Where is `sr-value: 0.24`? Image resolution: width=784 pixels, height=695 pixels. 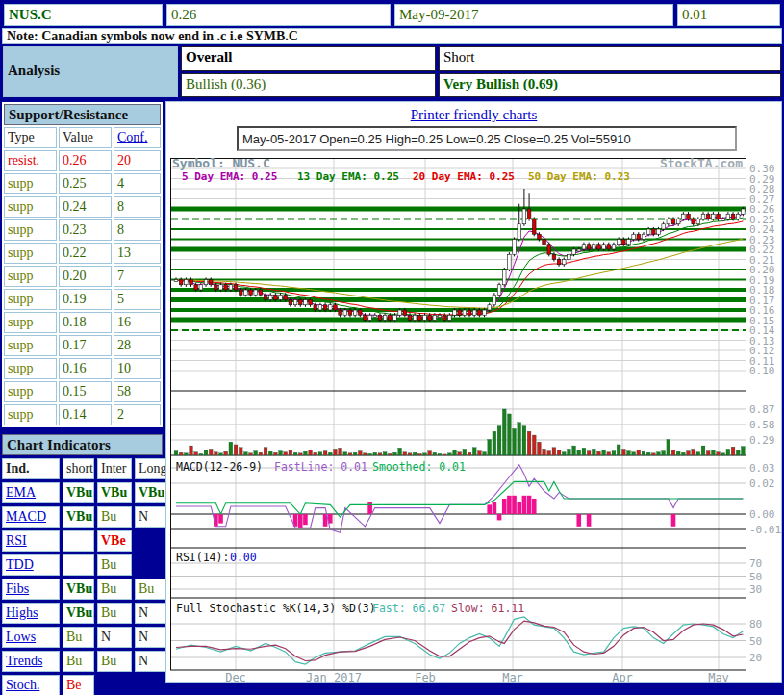 sr-value: 0.24 is located at coordinates (85, 207).